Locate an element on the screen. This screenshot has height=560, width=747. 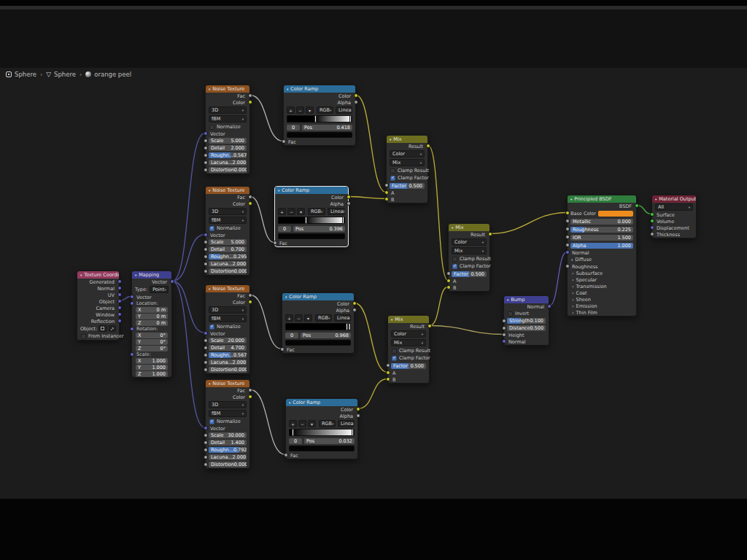
rotation-y-field: Y0° is located at coordinates (152, 342).